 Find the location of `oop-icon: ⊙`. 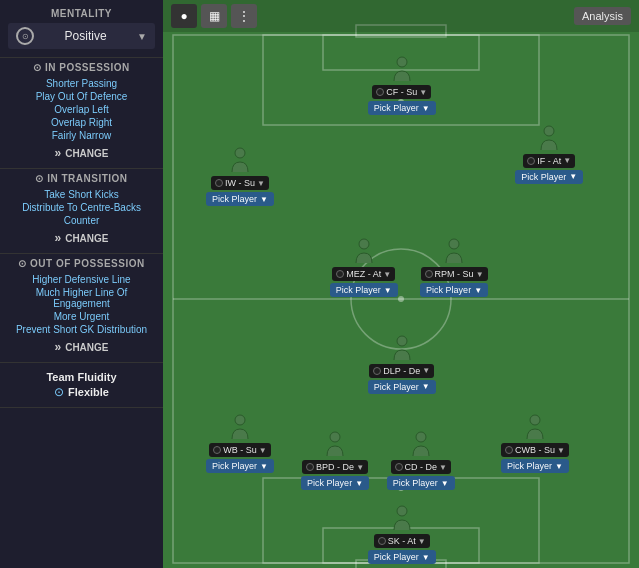

oop-icon: ⊙ is located at coordinates (24, 264).